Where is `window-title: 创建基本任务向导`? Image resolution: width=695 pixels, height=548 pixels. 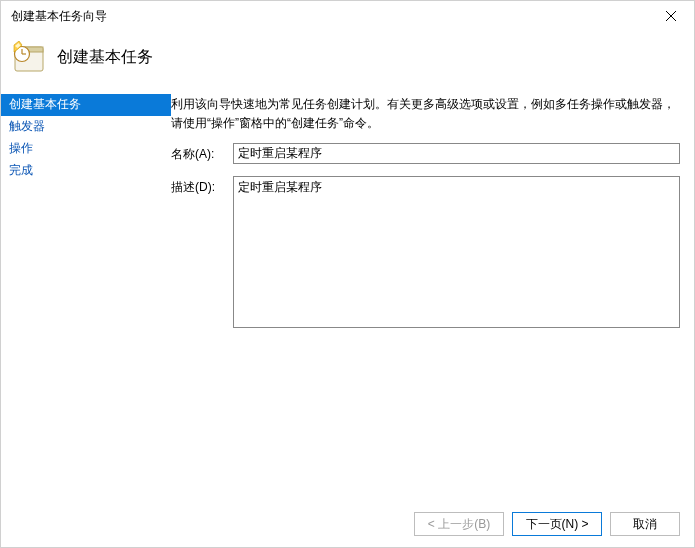 window-title: 创建基本任务向导 is located at coordinates (59, 16).